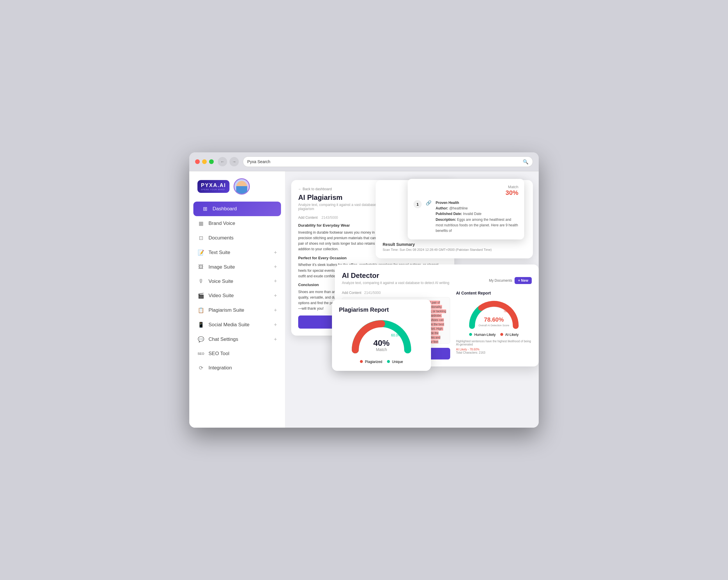 The height and width of the screenshot is (580, 728). I want to click on browser-chrome: ← → Pyxa Search 🔍, so click(364, 162).